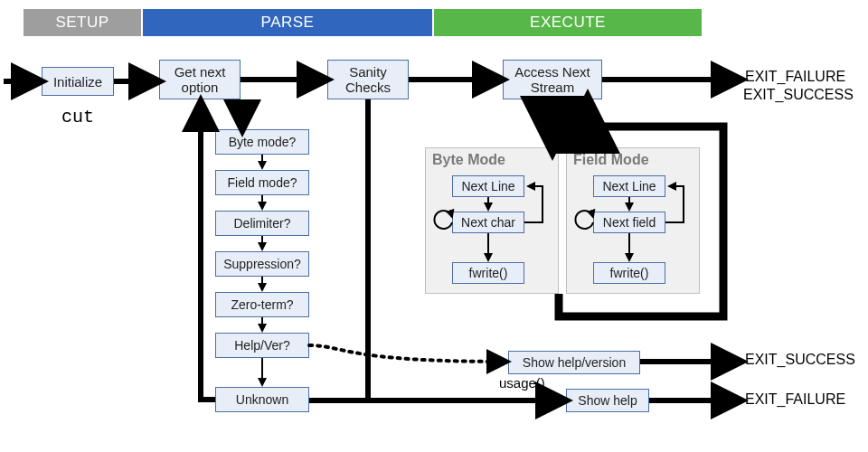 The width and height of the screenshot is (868, 452). What do you see at coordinates (629, 186) in the screenshot?
I see `box-fm-next-line: Next Line` at bounding box center [629, 186].